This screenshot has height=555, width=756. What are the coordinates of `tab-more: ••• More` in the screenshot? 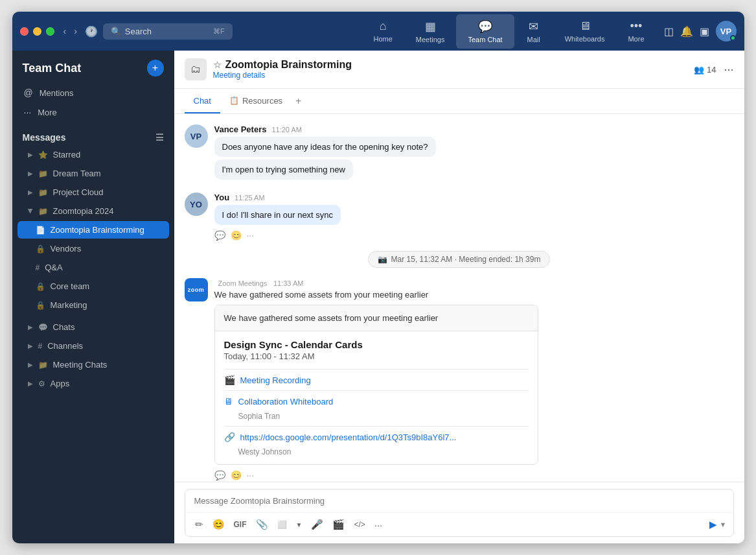 It's located at (636, 31).